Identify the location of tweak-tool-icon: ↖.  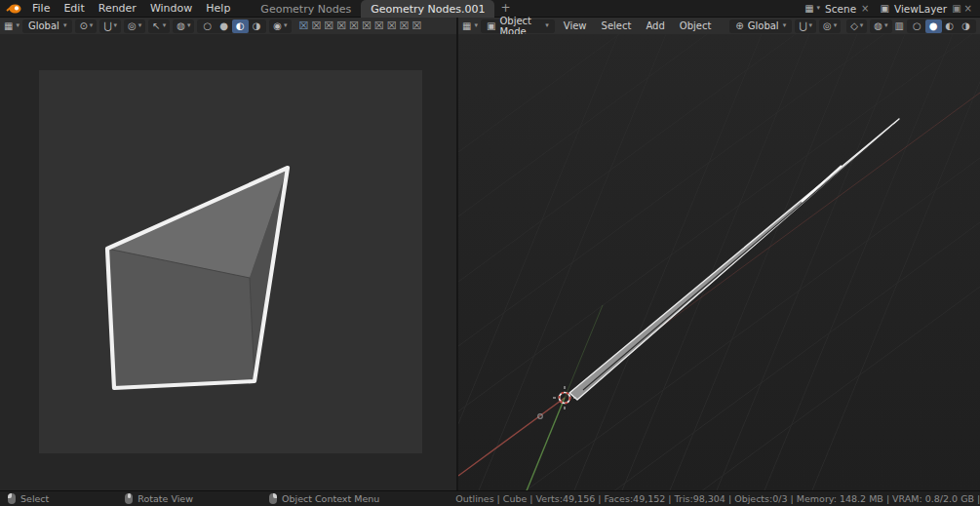
(156, 26).